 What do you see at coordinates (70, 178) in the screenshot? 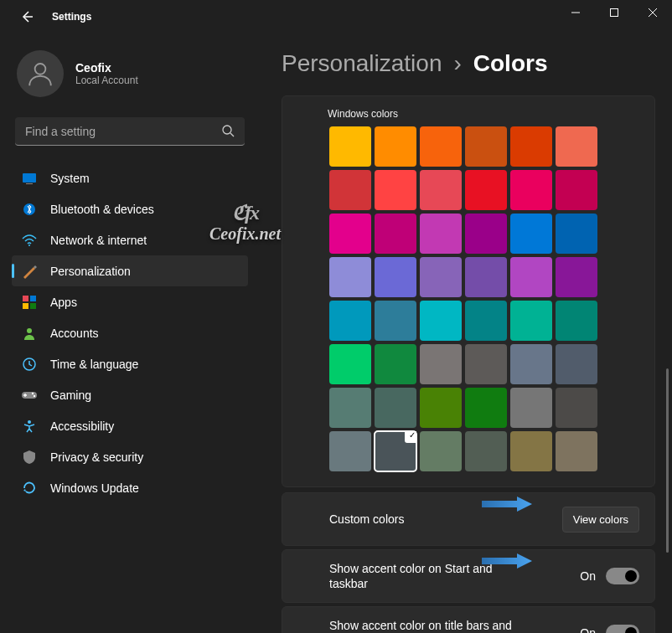
I see `sidebar-item-label: System` at bounding box center [70, 178].